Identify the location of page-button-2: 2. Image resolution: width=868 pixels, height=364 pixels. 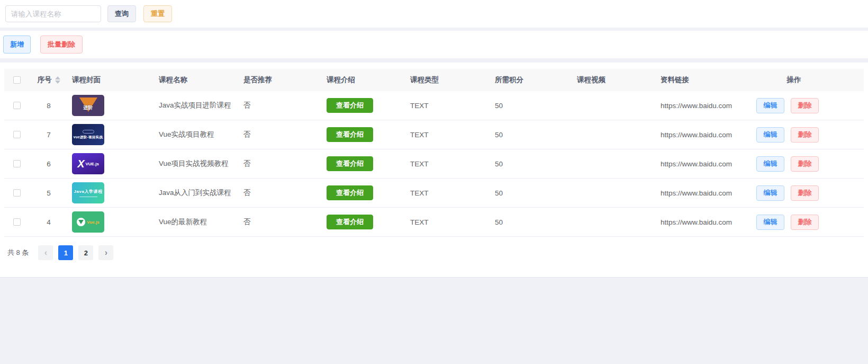
(86, 253).